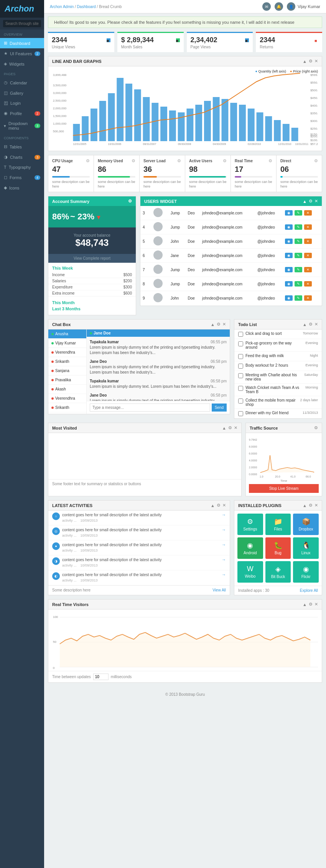 The image size is (326, 868). What do you see at coordinates (306, 524) in the screenshot?
I see `plugin-item: 📦 Dropbox` at bounding box center [306, 524].